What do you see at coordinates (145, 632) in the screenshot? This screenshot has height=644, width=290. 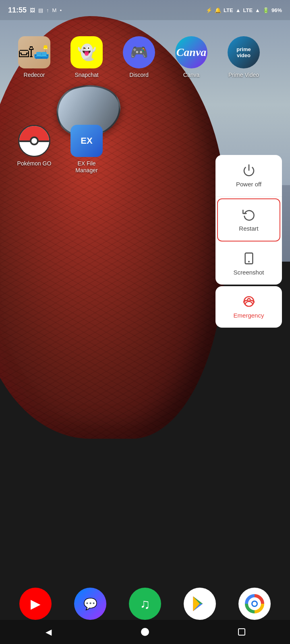 I see `navigation-bar: ◀` at bounding box center [145, 632].